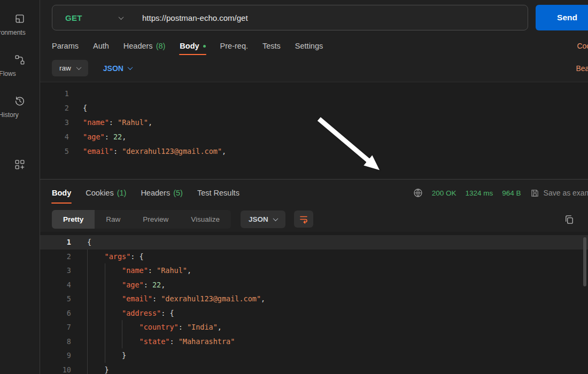 This screenshot has height=374, width=588. What do you see at coordinates (161, 193) in the screenshot?
I see `response-tab: Headers (5)` at bounding box center [161, 193].